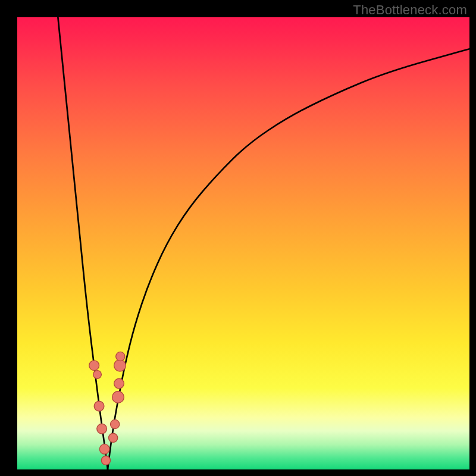  Describe the element at coordinates (410, 10) in the screenshot. I see `watermark-text: TheBottleneck.com` at that location.